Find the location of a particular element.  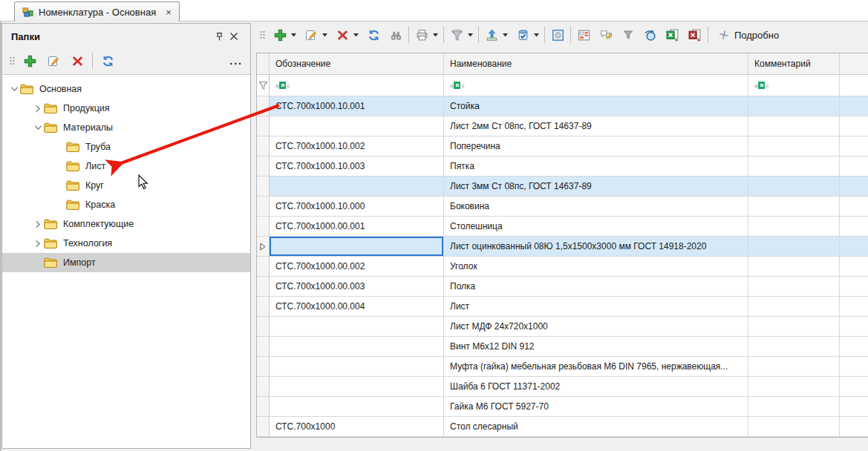

find-icon is located at coordinates (396, 35).